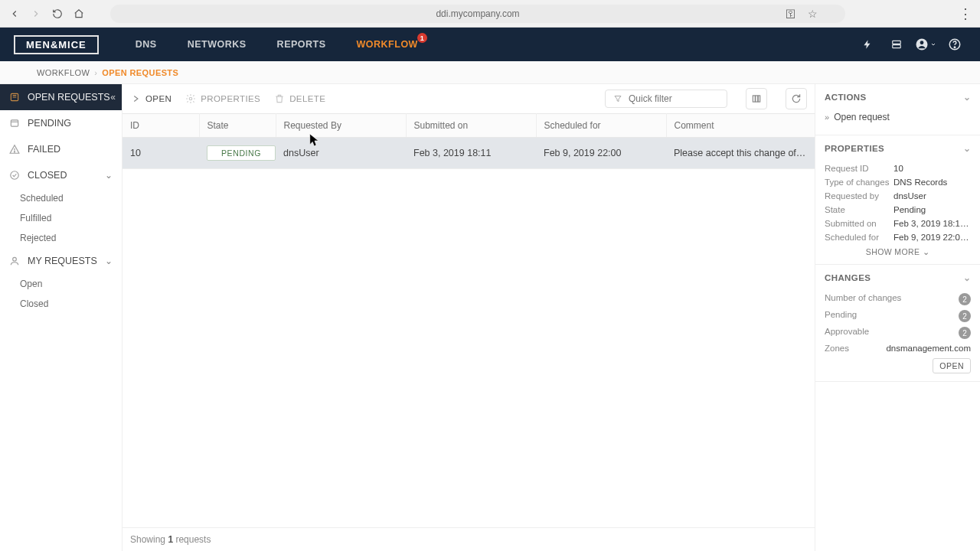  I want to click on changes-header: CHANGES ⌄, so click(897, 278).